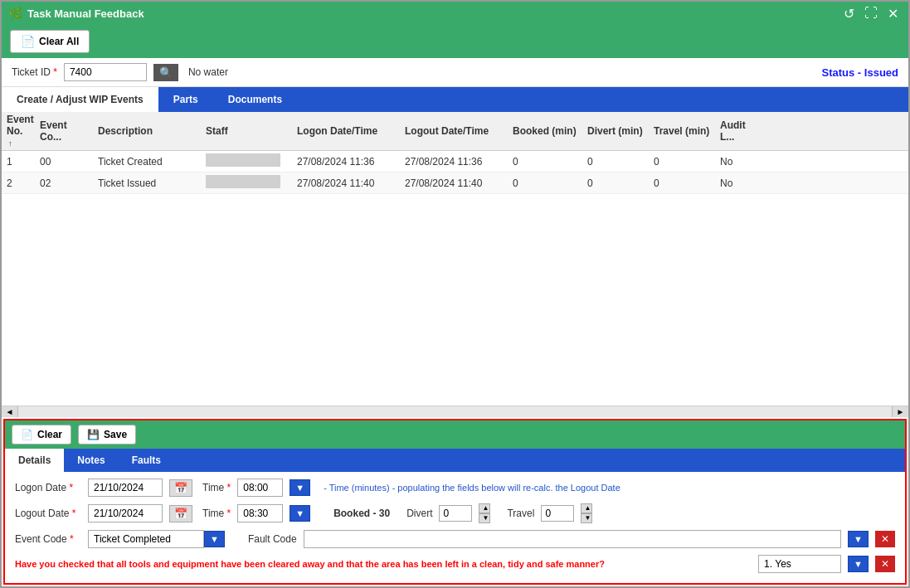  I want to click on cell-eventno-2: 2, so click(18, 183).